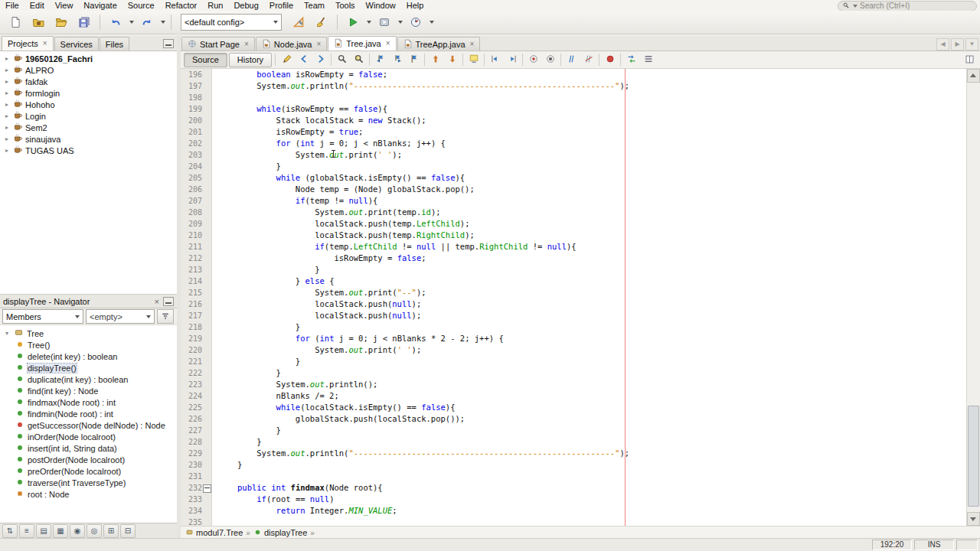 Image resolution: width=980 pixels, height=551 pixels. I want to click on code-line: System.out.println("--------------------…, so click(602, 453).